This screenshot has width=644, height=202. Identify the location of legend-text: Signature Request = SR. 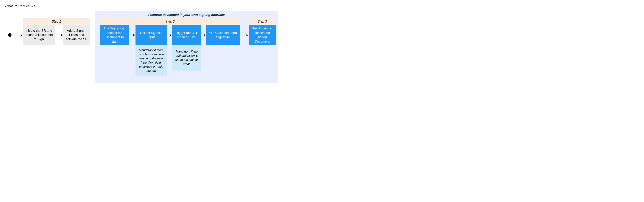
(21, 6).